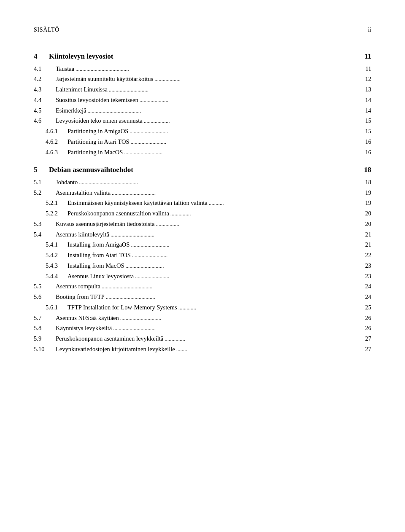 Image resolution: width=405 pixels, height=532 pixels. Describe the element at coordinates (96, 266) in the screenshot. I see `sub-entry-title: Installing from MacOS` at that location.